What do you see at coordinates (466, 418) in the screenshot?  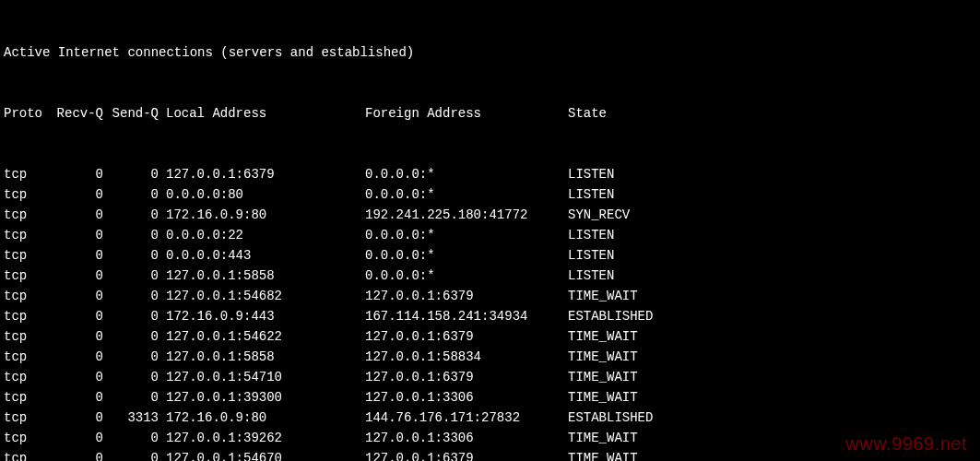 I see `cell-foreign-address: 144.76.176.171:27832` at bounding box center [466, 418].